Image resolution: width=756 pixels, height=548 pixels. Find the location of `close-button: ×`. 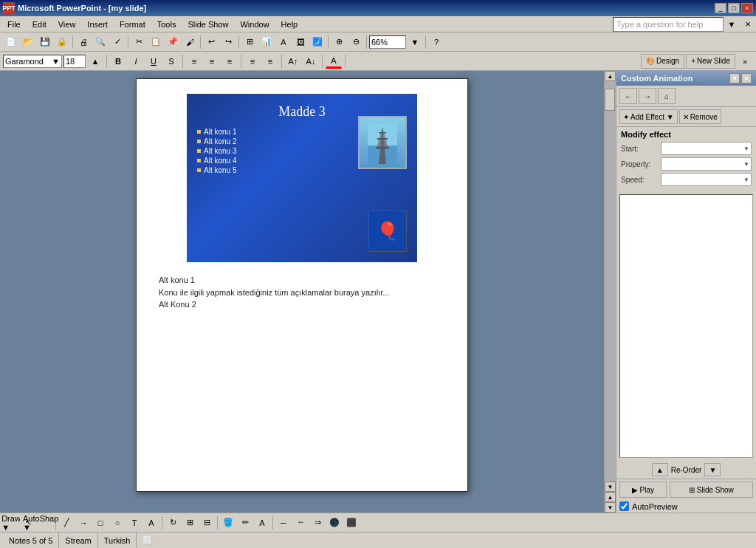

close-button: × is located at coordinates (747, 8).